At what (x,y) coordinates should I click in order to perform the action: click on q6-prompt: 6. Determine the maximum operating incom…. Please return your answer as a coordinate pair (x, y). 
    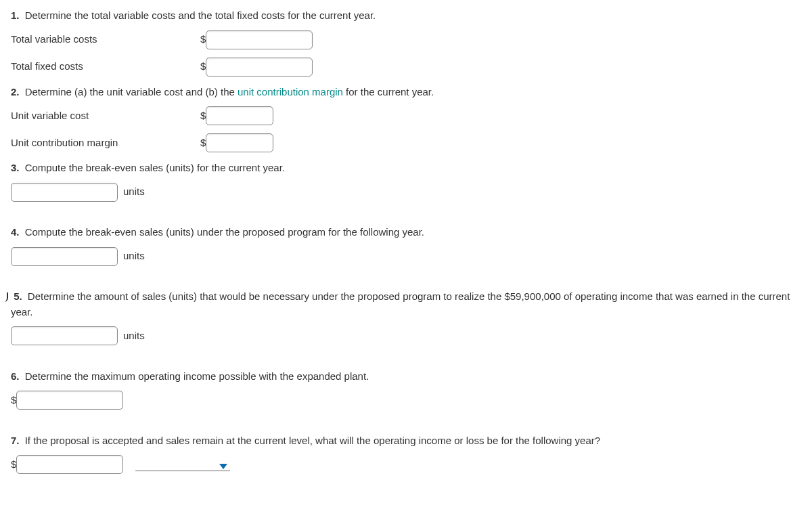
    Looking at the image, I should click on (406, 376).